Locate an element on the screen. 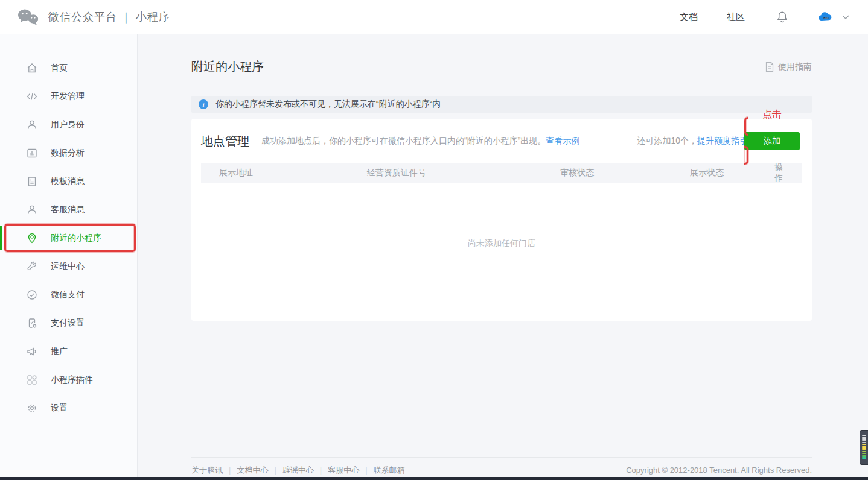 The height and width of the screenshot is (480, 868). quota-guide-link: 提升额度指引 is located at coordinates (723, 141).